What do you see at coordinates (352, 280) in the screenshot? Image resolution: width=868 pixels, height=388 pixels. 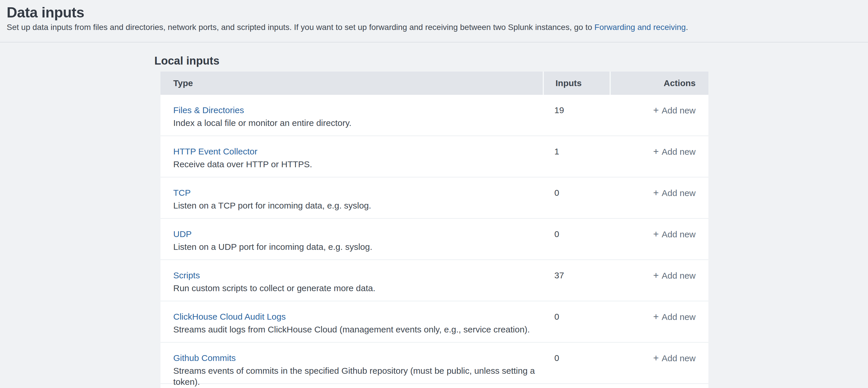 I see `type-cell: Scripts Run custom scripts to collect or…` at bounding box center [352, 280].